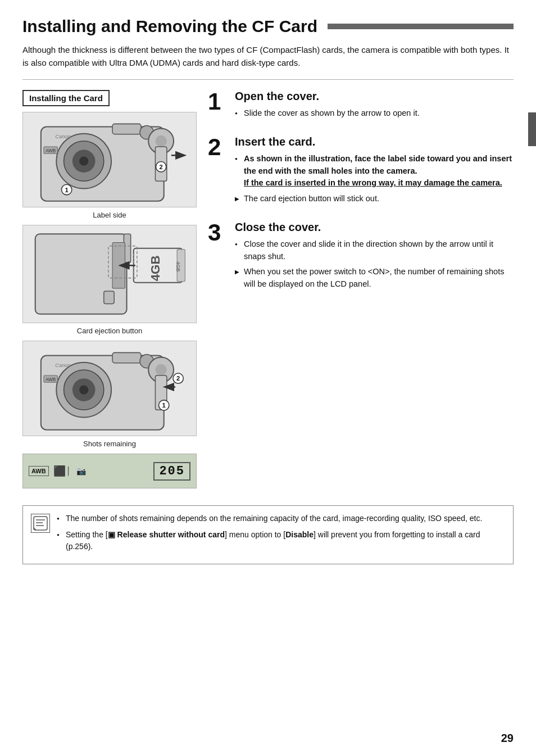 This screenshot has height=756, width=536. What do you see at coordinates (374, 199) in the screenshot?
I see `step-2-bullet-2: The card ejection button will stick out.` at bounding box center [374, 199].